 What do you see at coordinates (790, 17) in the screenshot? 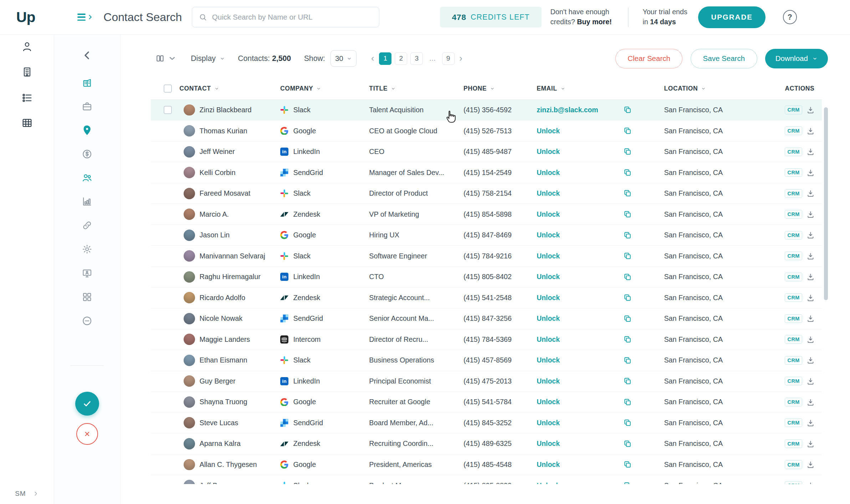
I see `help-button: ?` at bounding box center [790, 17].